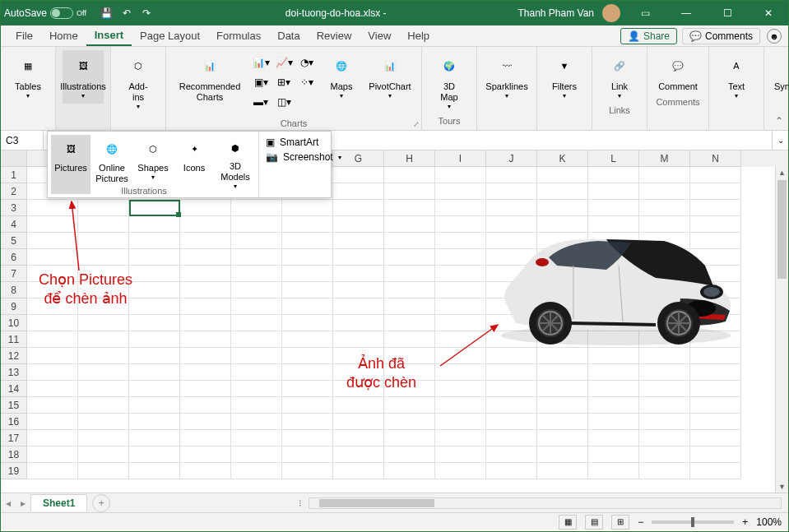 The image size is (789, 532). Describe the element at coordinates (64, 36) in the screenshot. I see `tab-home: Home` at that location.